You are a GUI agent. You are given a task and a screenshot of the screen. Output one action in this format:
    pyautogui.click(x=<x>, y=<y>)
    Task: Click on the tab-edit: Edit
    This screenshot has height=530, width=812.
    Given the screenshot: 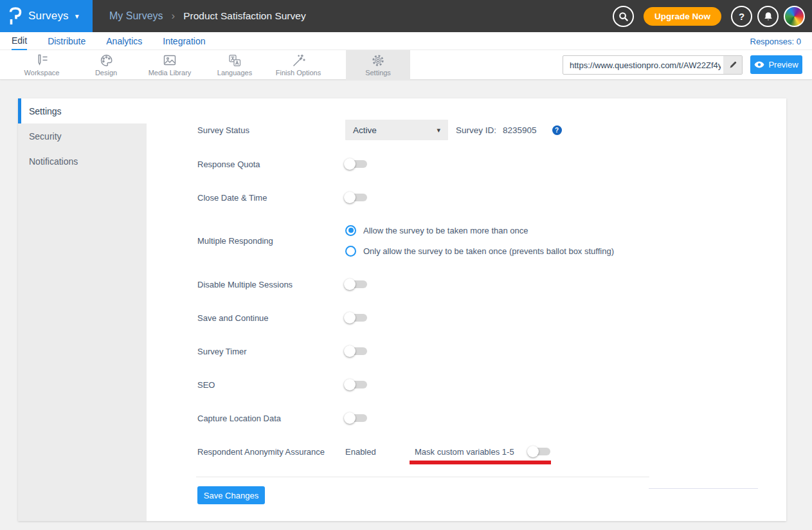 What is the action you would take?
    pyautogui.click(x=19, y=41)
    